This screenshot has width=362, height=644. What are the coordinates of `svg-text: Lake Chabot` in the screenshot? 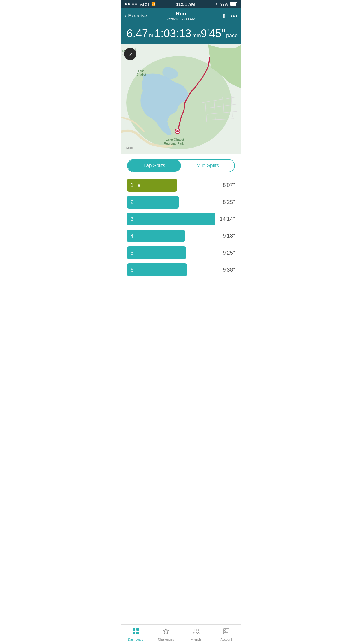 It's located at (175, 139).